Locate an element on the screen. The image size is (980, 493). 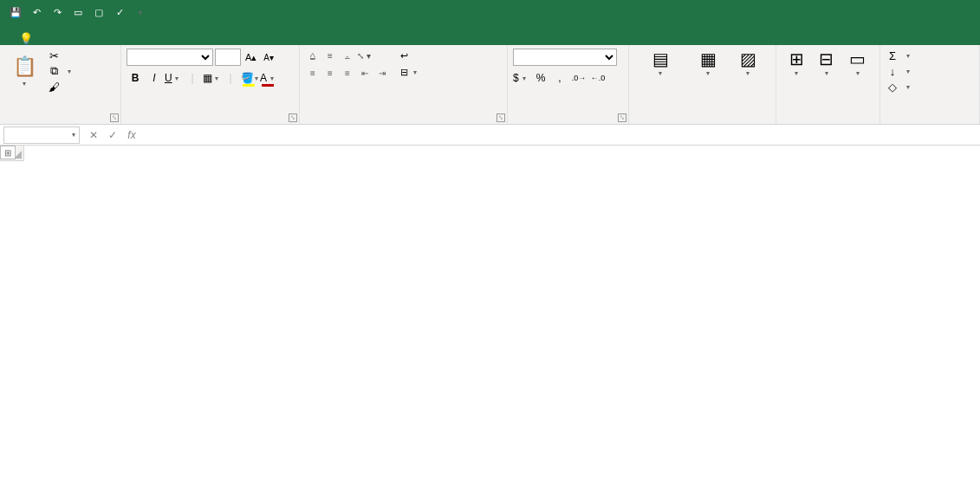
percent-format-icon: % is located at coordinates (541, 78).